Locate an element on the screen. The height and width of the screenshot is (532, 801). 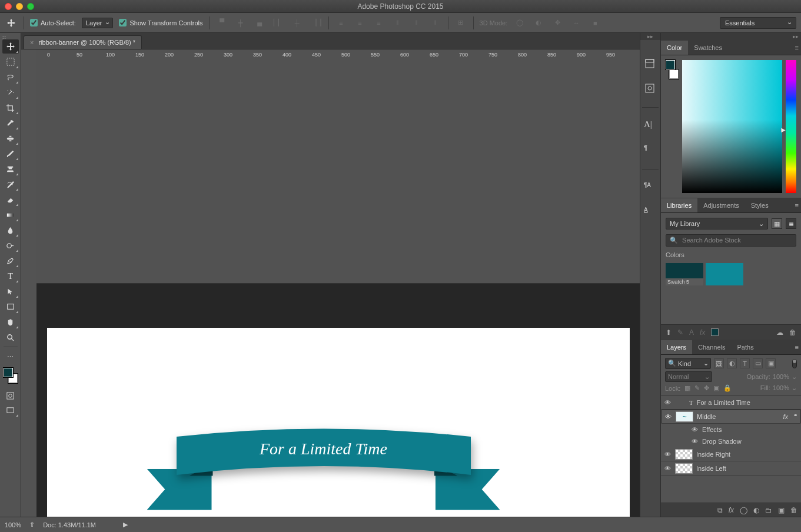
libraries-sync-icon: ☁ is located at coordinates (780, 332).